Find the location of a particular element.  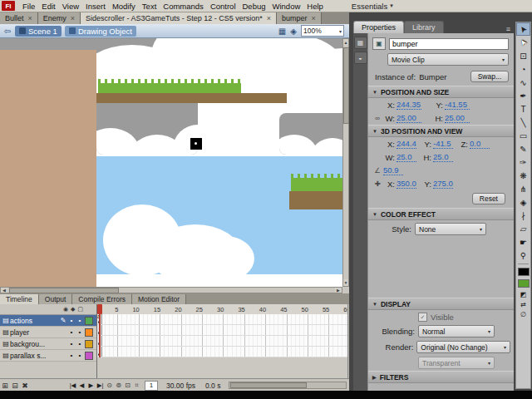

lock-column-icon: ◆ is located at coordinates (73, 309).